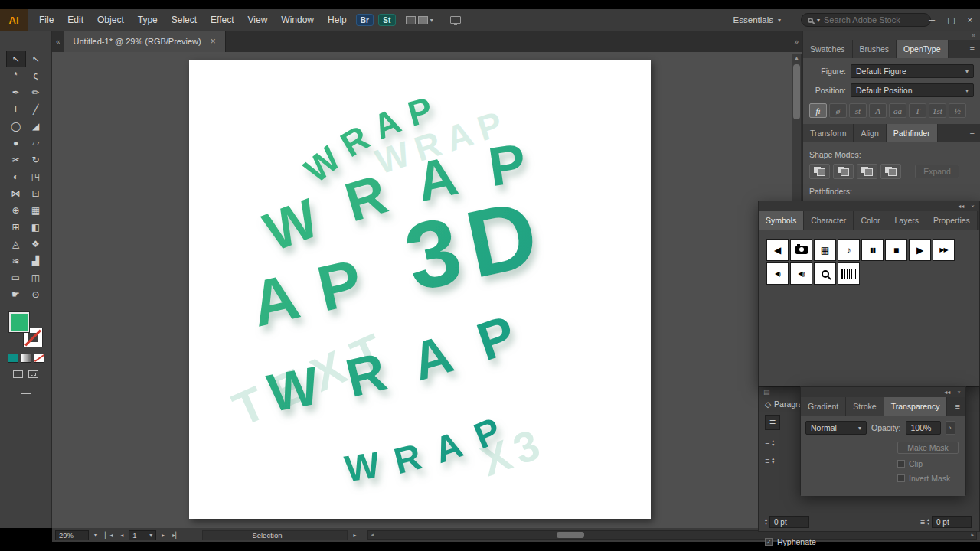 Image resolution: width=980 pixels, height=551 pixels. Describe the element at coordinates (142, 536) in the screenshot. I see `artboard-number-field: 1 ▾` at that location.